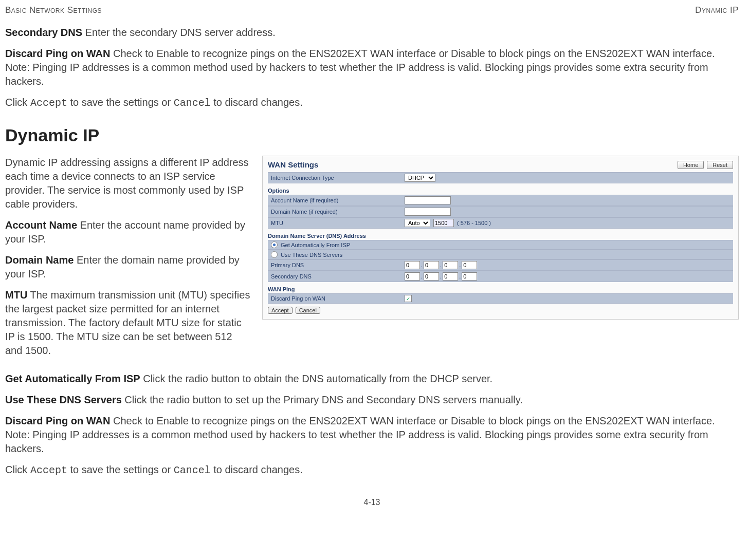 Image resolution: width=749 pixels, height=560 pixels. What do you see at coordinates (501, 276) in the screenshot?
I see `row-secondary-dns: Secondary DNS . . .` at bounding box center [501, 276].